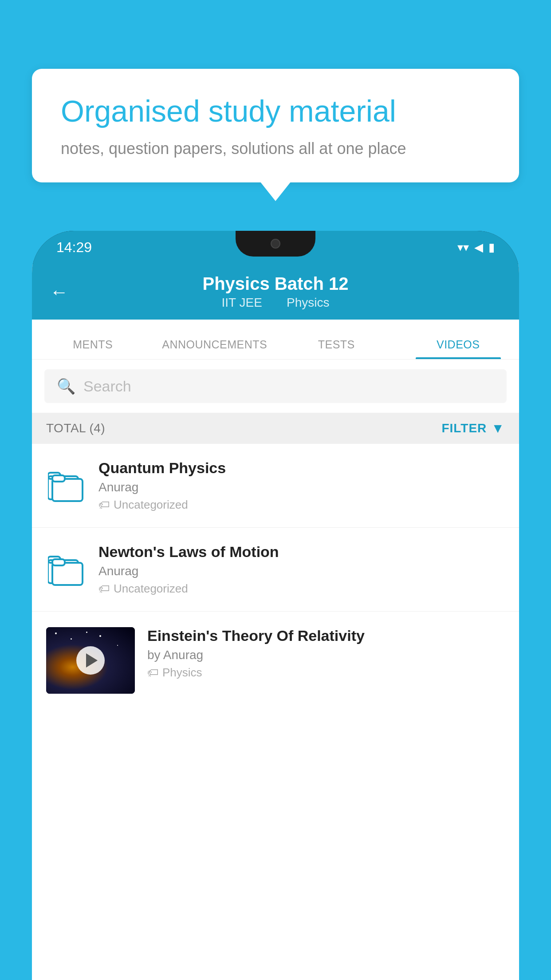 This screenshot has height=980, width=551. What do you see at coordinates (59, 292) in the screenshot?
I see `back-button: ←` at bounding box center [59, 292].